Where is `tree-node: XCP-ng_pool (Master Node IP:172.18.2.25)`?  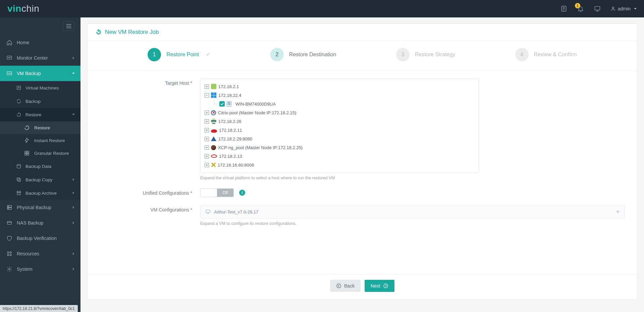
tree-node: XCP-ng_pool (Master Node IP:172.18.2.25) is located at coordinates (339, 147).